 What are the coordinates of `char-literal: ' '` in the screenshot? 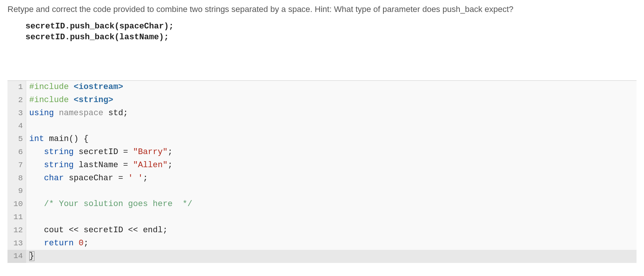 It's located at (136, 178).